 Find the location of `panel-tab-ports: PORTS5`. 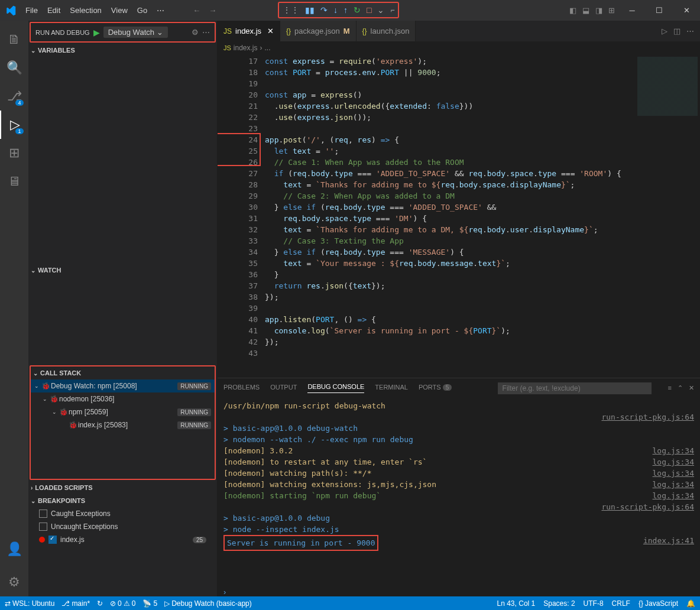

panel-tab-ports: PORTS5 is located at coordinates (435, 388).